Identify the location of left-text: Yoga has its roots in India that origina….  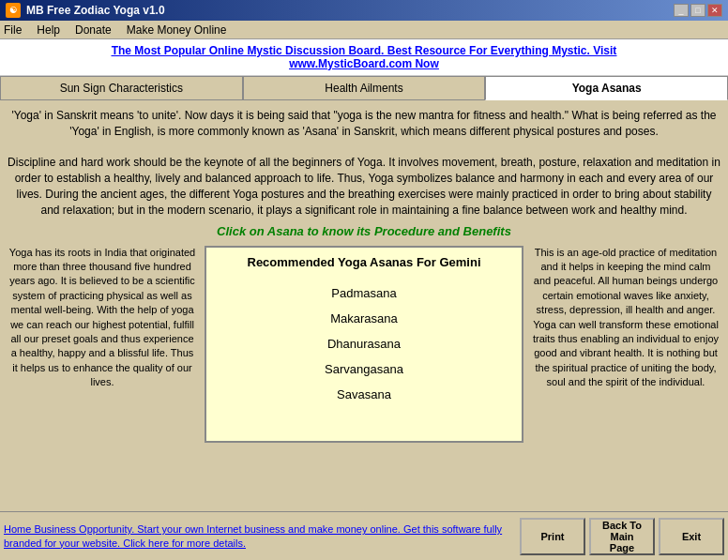
(102, 344).